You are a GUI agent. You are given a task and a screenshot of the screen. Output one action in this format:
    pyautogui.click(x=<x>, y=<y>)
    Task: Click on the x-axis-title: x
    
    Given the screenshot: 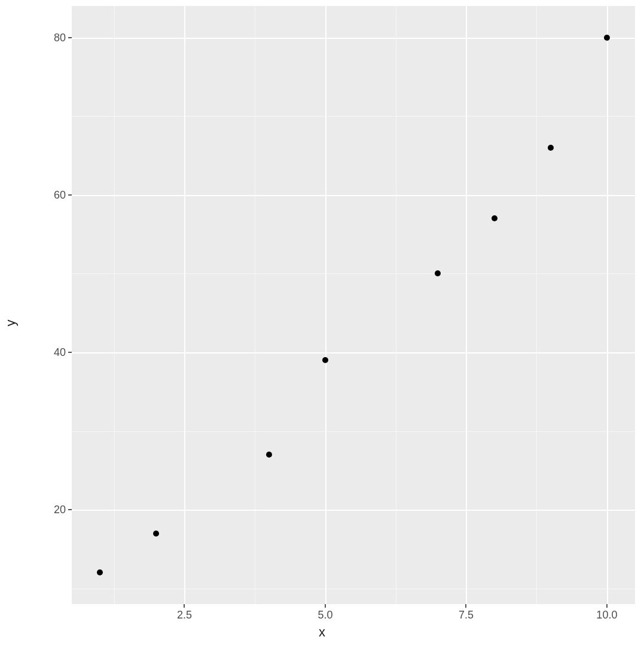 What is the action you would take?
    pyautogui.click(x=322, y=632)
    